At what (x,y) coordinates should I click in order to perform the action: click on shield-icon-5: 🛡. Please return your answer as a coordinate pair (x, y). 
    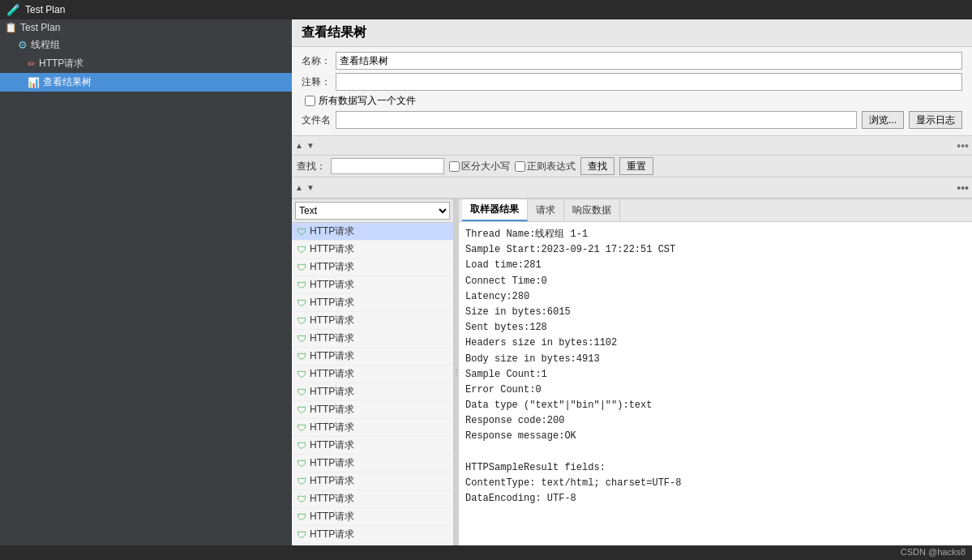
    Looking at the image, I should click on (302, 321).